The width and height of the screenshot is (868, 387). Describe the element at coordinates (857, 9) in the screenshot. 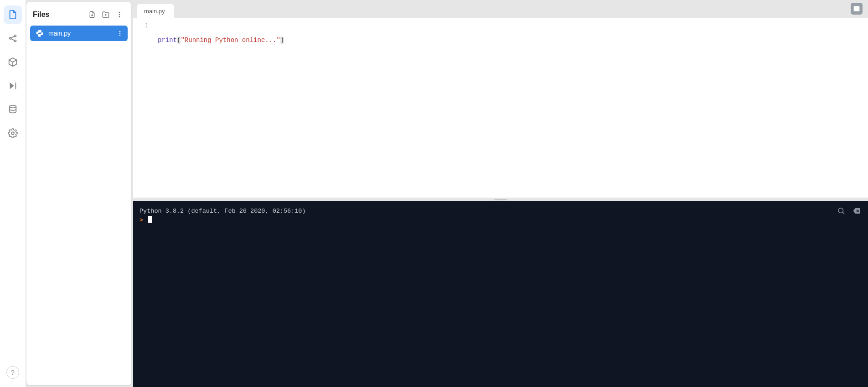

I see `markdown-toggle-icon` at that location.